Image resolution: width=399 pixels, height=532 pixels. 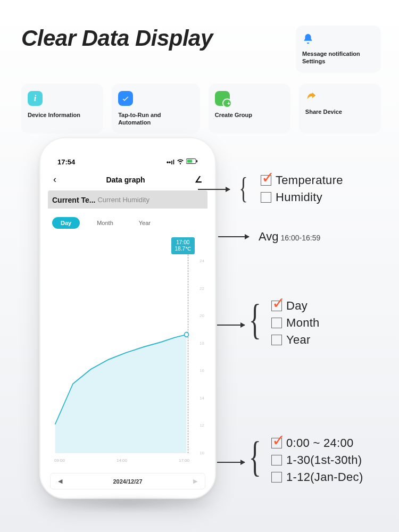 I want to click on date-prev: ◀, so click(x=60, y=481).